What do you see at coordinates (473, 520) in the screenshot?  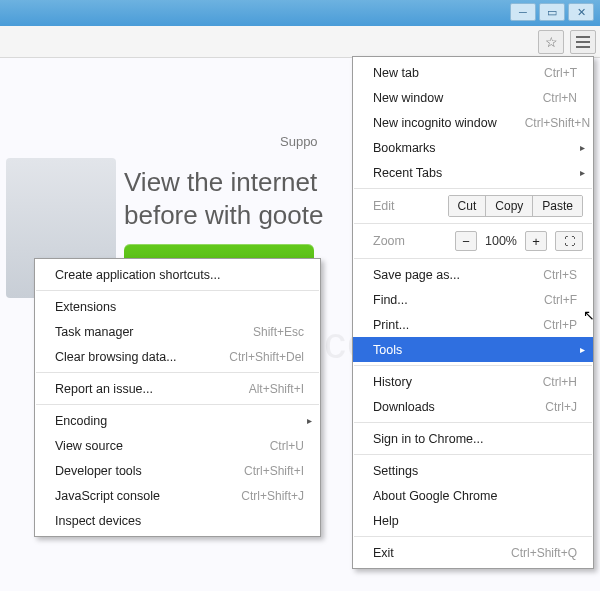 I see `menu-help: Help` at bounding box center [473, 520].